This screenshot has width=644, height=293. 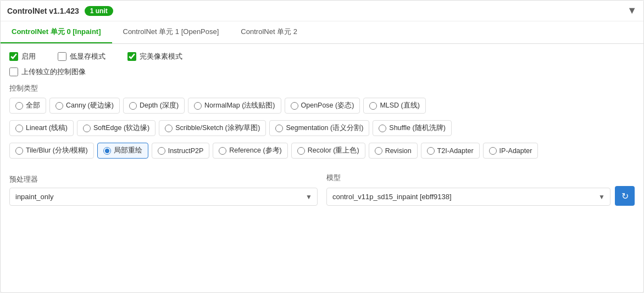 I want to click on radio-item-全部: 全部, so click(x=27, y=105).